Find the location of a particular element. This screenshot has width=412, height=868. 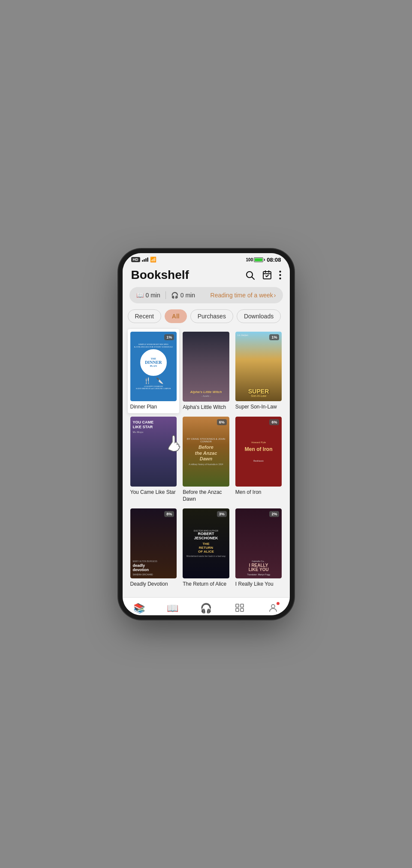

book-title: Men of Iron is located at coordinates (249, 493).